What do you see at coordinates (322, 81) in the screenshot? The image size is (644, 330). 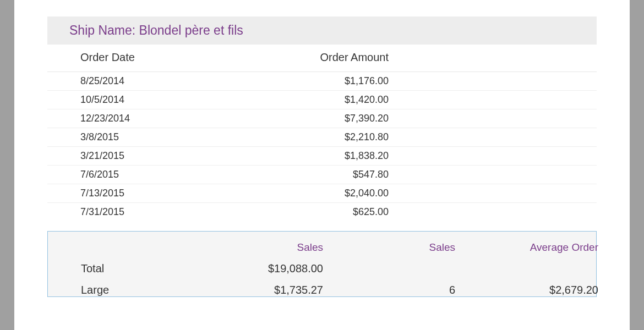 I see `table-row: 8/25/2014$1,176.00` at bounding box center [322, 81].